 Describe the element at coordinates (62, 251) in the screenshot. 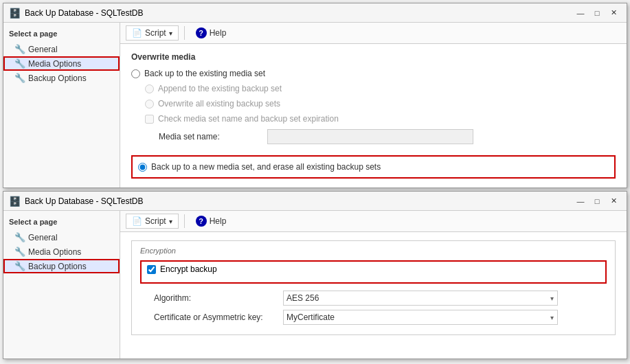

I see `bottom-sidebar-item-media-options: 🔧 Media Options` at that location.